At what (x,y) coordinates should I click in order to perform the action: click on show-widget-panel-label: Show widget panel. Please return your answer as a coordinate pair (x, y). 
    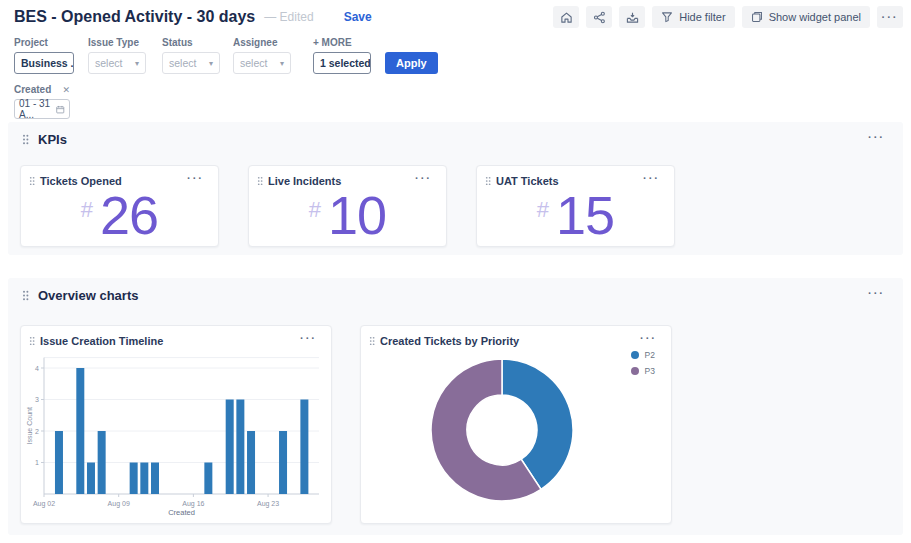
    Looking at the image, I should click on (815, 17).